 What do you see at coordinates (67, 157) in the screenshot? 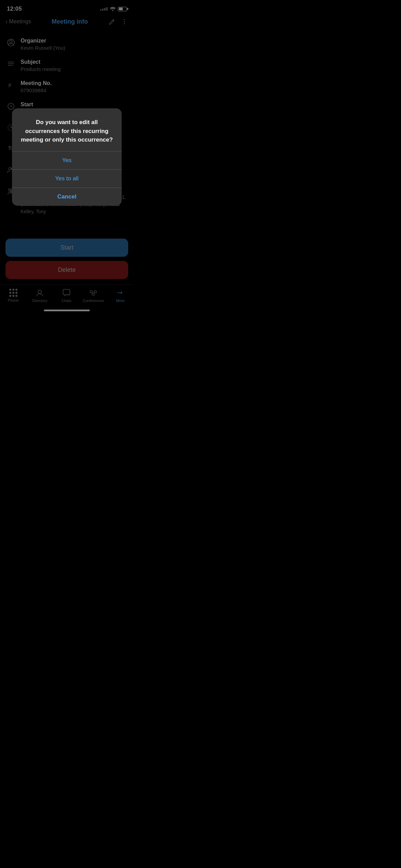
I see `modal-dialog: Do you want to edit all occurrences for …` at bounding box center [67, 157].